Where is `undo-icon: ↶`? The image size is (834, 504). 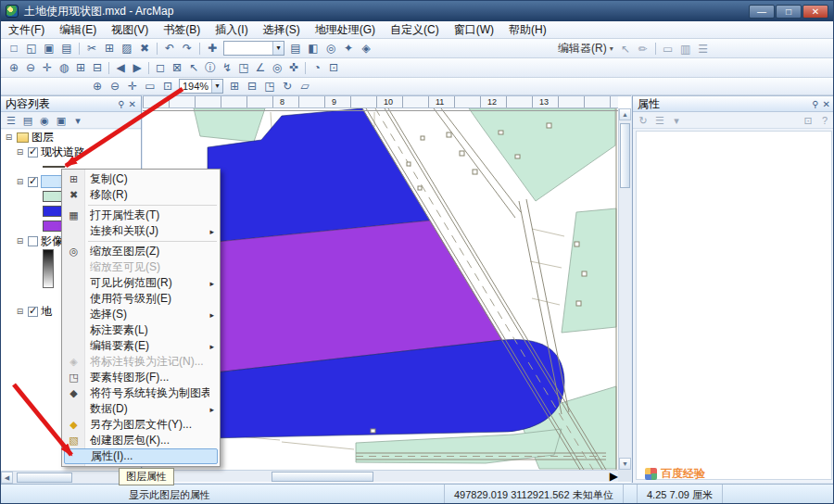
undo-icon: ↶ is located at coordinates (170, 48).